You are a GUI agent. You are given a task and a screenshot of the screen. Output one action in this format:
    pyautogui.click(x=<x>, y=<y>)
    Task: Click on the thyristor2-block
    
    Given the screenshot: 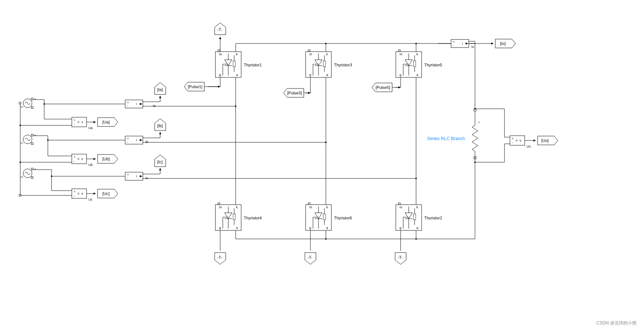 What is the action you would take?
    pyautogui.click(x=409, y=218)
    